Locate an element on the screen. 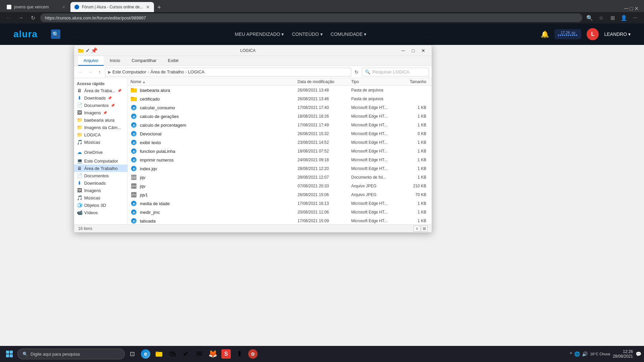  bc-computer: Este Computador is located at coordinates (129, 72).